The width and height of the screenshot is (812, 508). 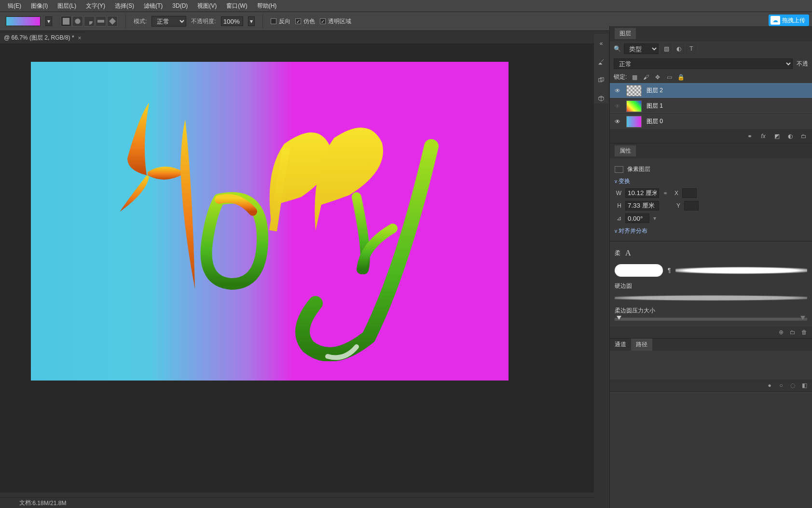 I want to click on gradient-radial-button, so click(x=78, y=21).